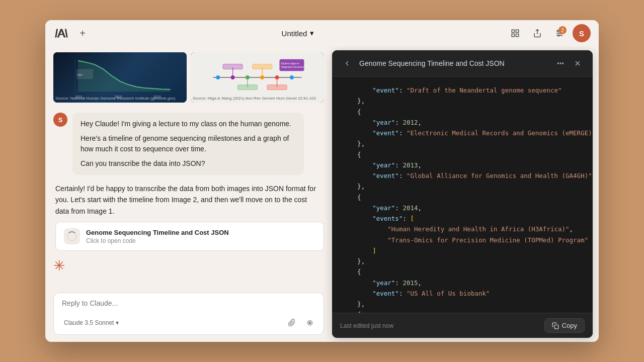  I want to click on record-button, so click(310, 323).